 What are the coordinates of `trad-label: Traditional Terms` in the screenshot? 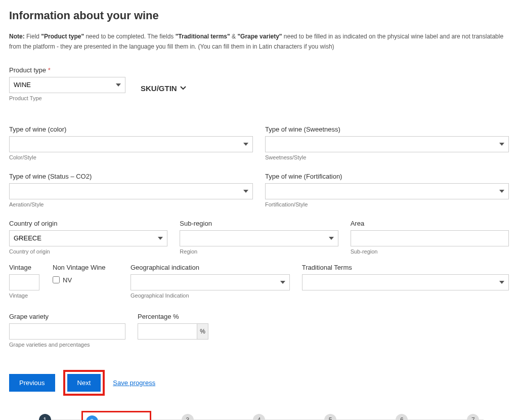 It's located at (406, 267).